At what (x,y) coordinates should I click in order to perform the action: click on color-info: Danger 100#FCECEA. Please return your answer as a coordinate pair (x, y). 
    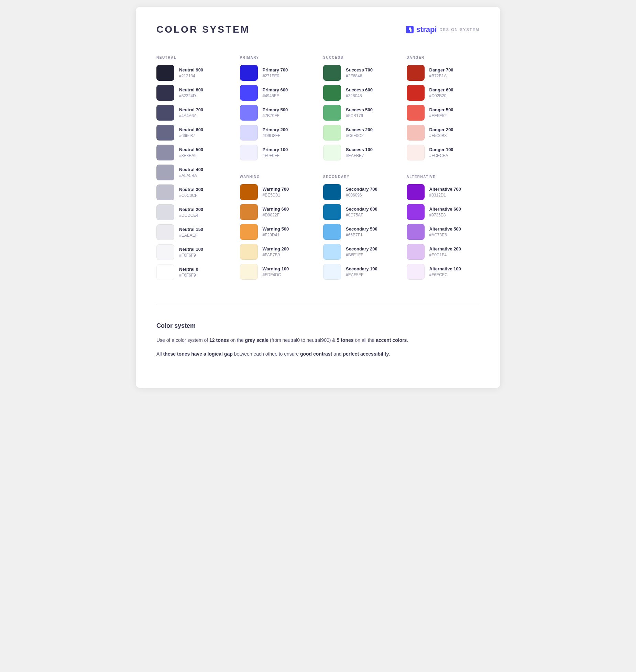
    Looking at the image, I should click on (441, 153).